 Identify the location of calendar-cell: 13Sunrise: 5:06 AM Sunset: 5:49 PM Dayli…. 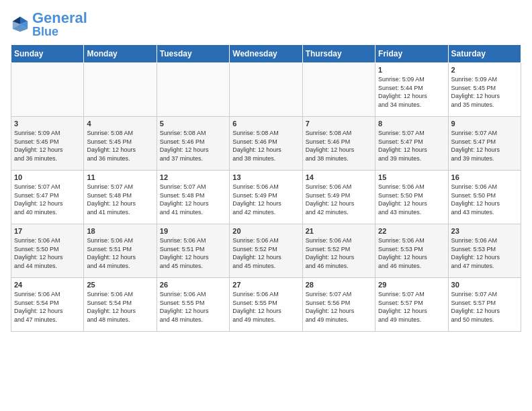
(266, 197).